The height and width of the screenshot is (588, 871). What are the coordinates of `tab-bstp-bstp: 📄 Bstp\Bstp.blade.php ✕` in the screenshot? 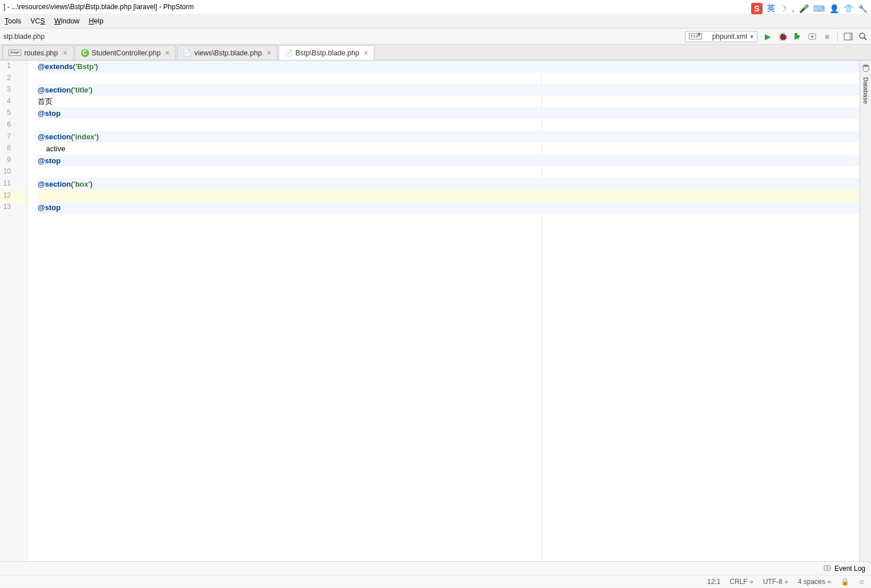 It's located at (326, 53).